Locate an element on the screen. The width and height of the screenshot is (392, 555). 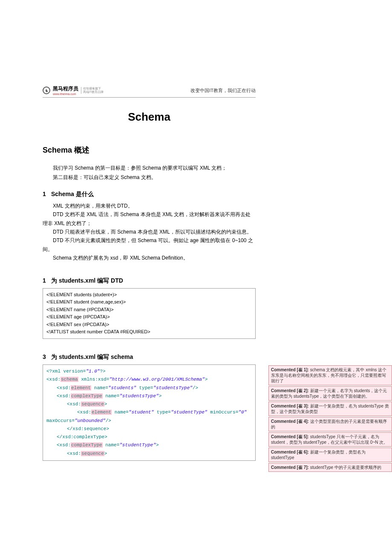
logo-subtitle: 传智播客旗下 高端IT教育品牌 is located at coordinates (92, 90).